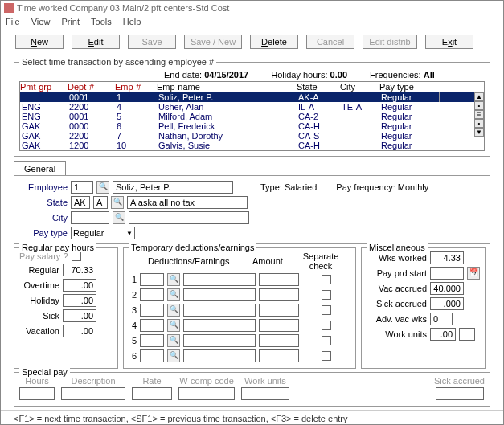 Image resolution: width=504 pixels, height=425 pixels. Describe the element at coordinates (447, 258) in the screenshot. I see `wks-worked` at that location.